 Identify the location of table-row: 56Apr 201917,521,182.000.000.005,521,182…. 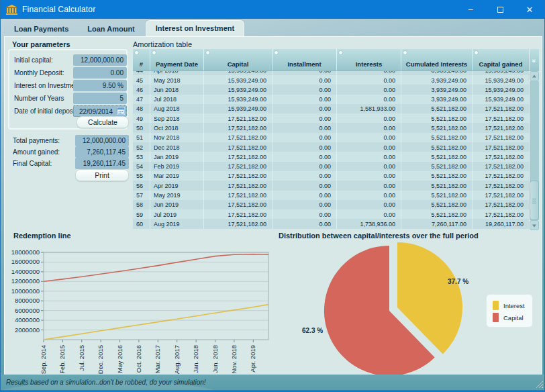
(332, 185).